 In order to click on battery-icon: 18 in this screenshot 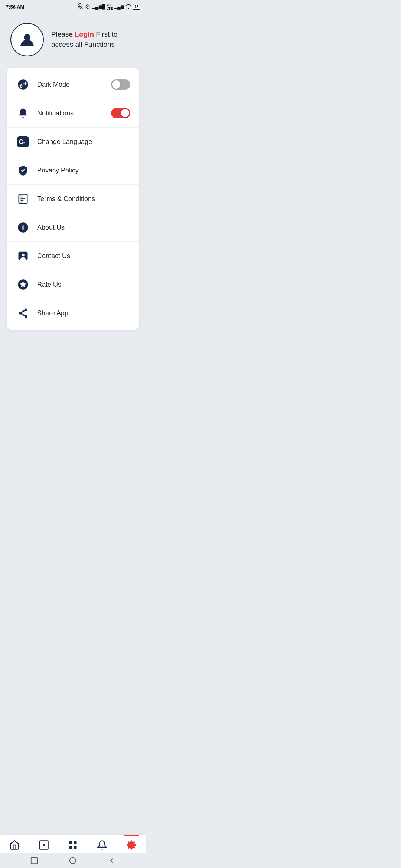, I will do `click(137, 7)`.